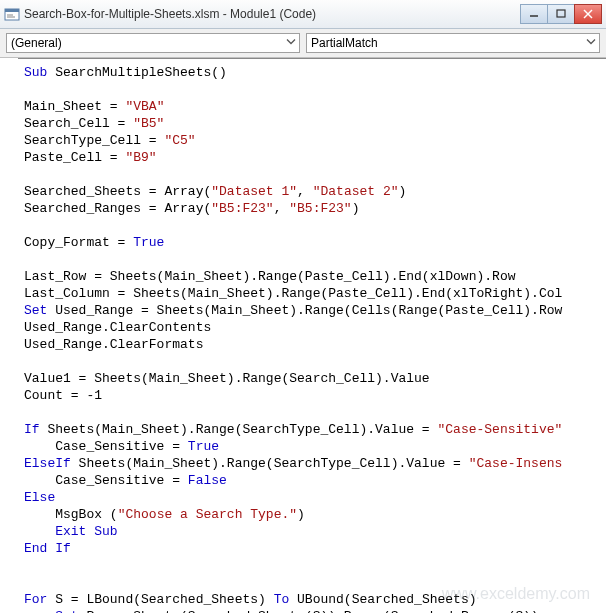 This screenshot has width=606, height=613. I want to click on maximize-button, so click(561, 14).